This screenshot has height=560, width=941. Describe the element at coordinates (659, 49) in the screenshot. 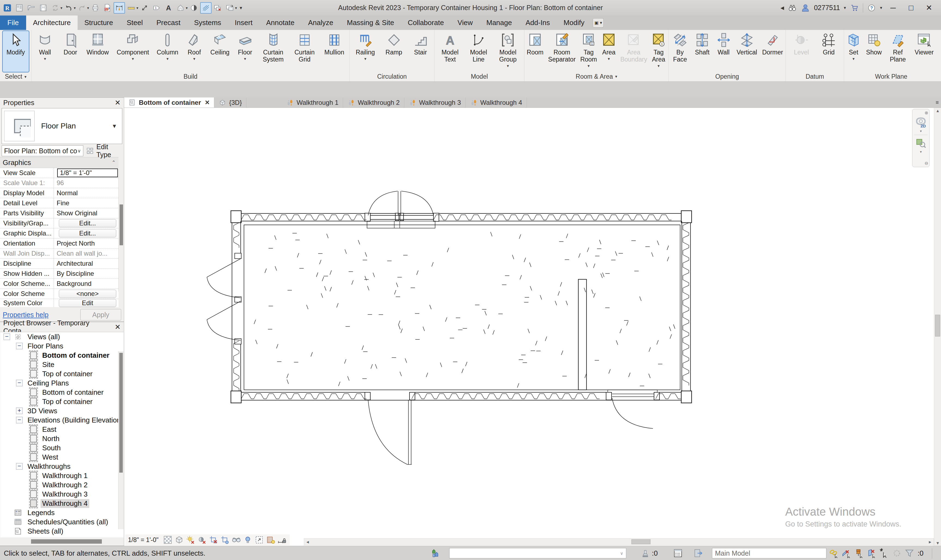

I see `tag-area-button: 1Tag Area▾` at that location.